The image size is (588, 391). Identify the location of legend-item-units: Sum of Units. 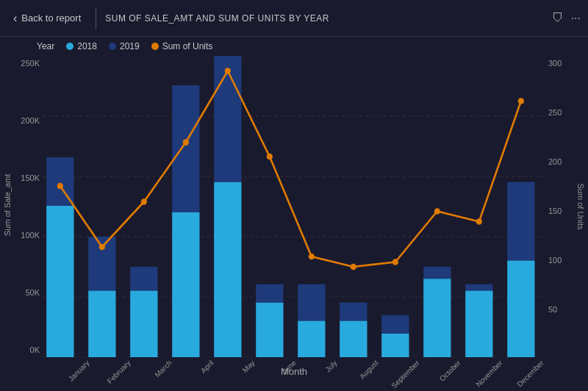
(182, 46).